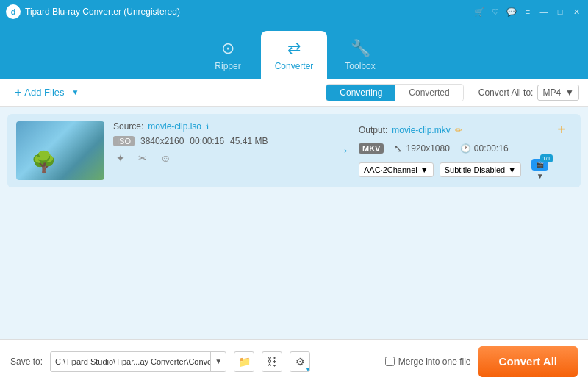  What do you see at coordinates (360, 49) in the screenshot?
I see `toolbox-icon: 🔧` at bounding box center [360, 49].